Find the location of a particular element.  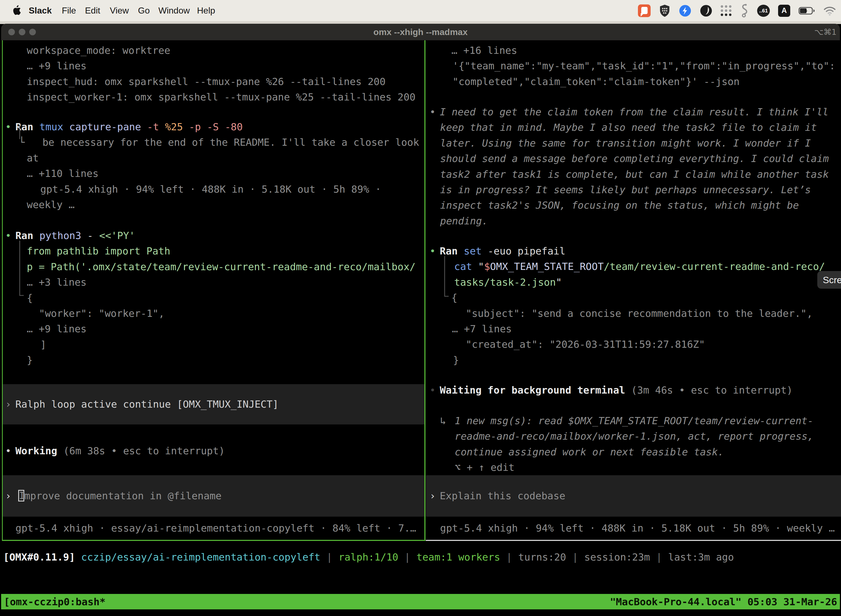

text-cursor: I is located at coordinates (21, 496).